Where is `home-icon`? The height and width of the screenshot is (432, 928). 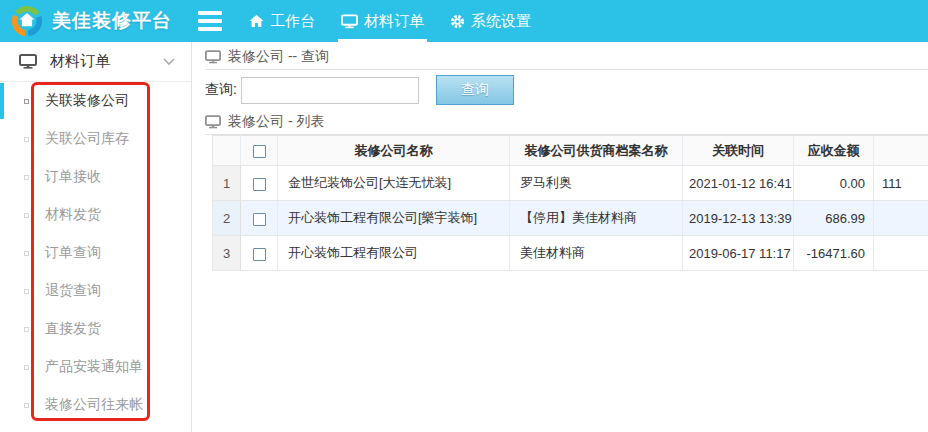 home-icon is located at coordinates (256, 21).